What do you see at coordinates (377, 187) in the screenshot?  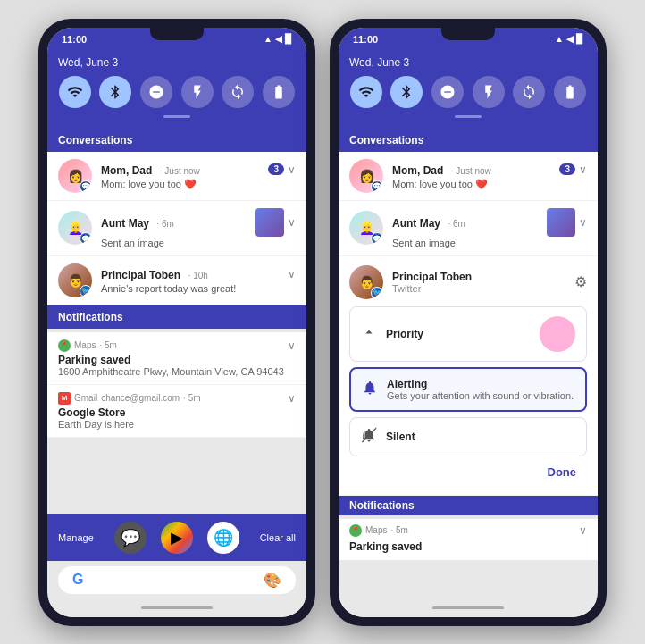 I see `app-badge-mom-right: 💬` at bounding box center [377, 187].